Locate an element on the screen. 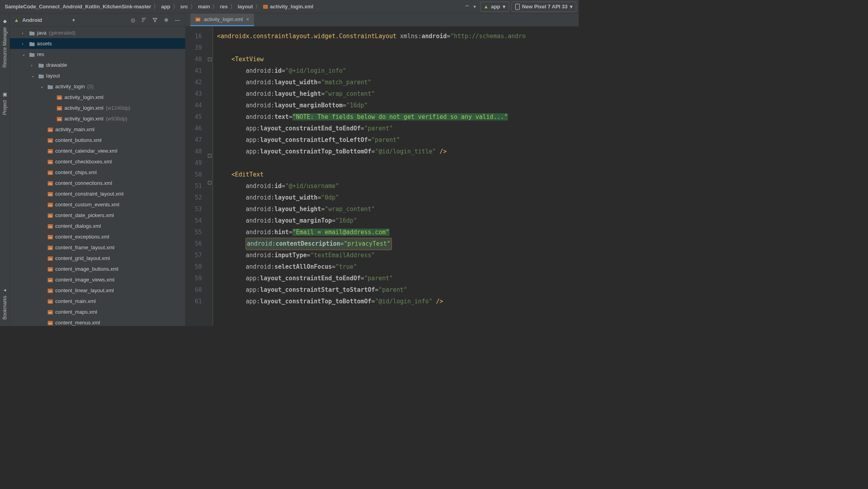 Image resolution: width=868 pixels, height=489 pixels. tree-file: <>content_image_buttons.xml is located at coordinates (98, 269).